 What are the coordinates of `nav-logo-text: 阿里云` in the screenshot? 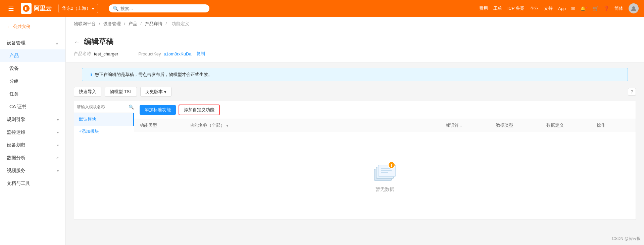 It's located at (43, 8).